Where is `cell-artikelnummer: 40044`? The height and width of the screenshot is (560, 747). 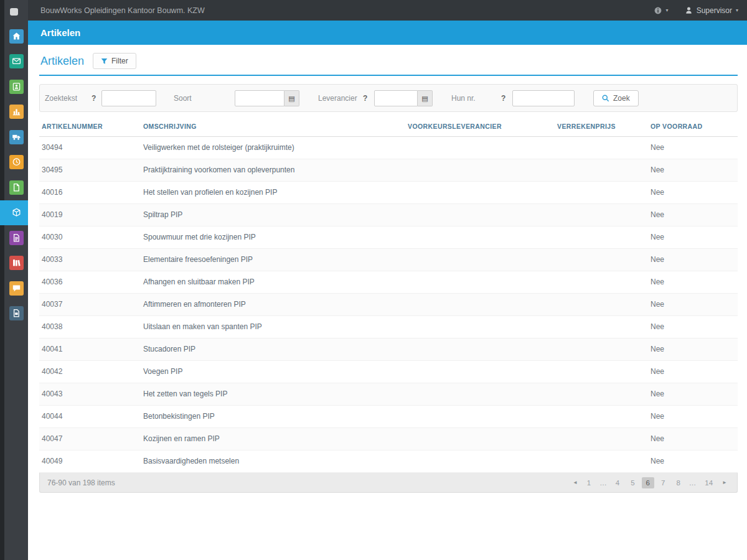
cell-artikelnummer: 40044 is located at coordinates (90, 417).